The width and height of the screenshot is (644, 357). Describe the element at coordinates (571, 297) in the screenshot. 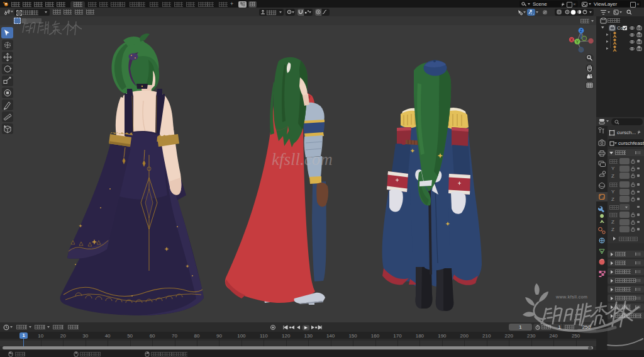

I see `svg-text: www.kfsll.com` at that location.